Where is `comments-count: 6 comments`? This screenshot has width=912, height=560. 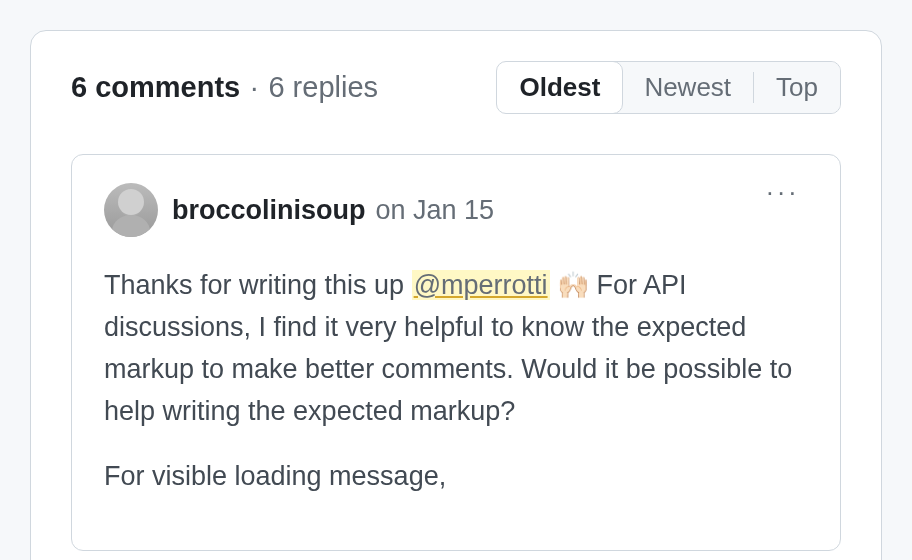 comments-count: 6 comments is located at coordinates (156, 87).